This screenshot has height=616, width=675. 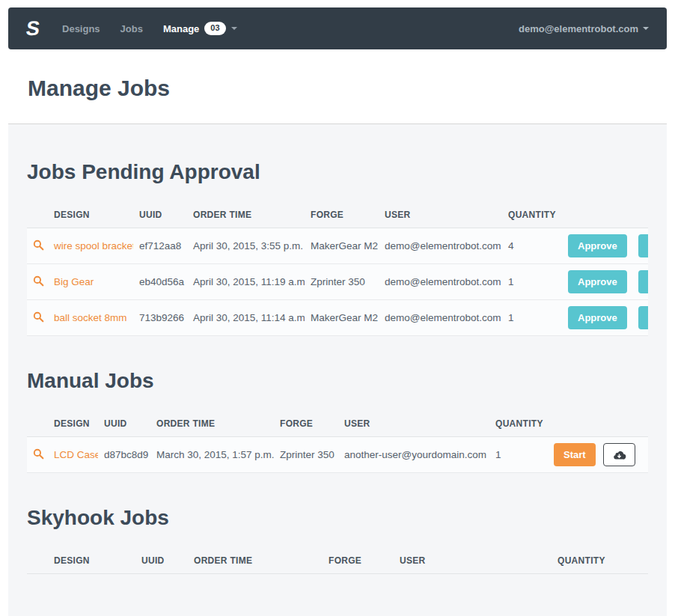 What do you see at coordinates (620, 455) in the screenshot?
I see `cloud-download-button` at bounding box center [620, 455].